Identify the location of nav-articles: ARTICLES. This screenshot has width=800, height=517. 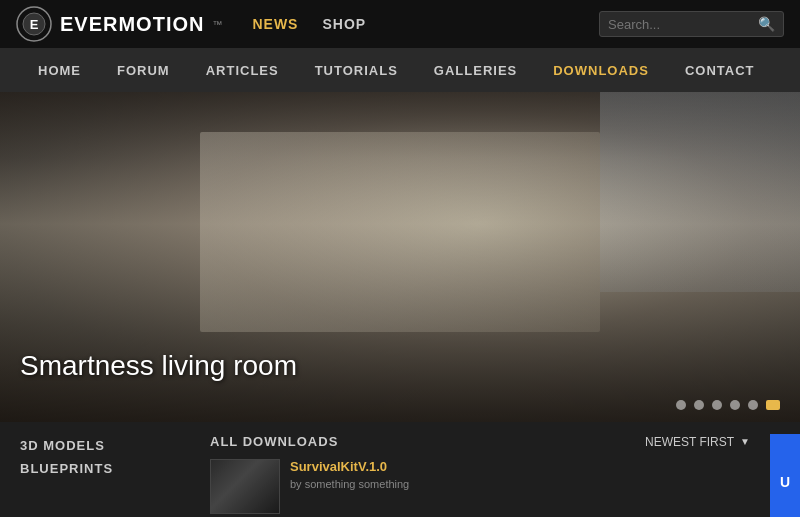
(242, 70).